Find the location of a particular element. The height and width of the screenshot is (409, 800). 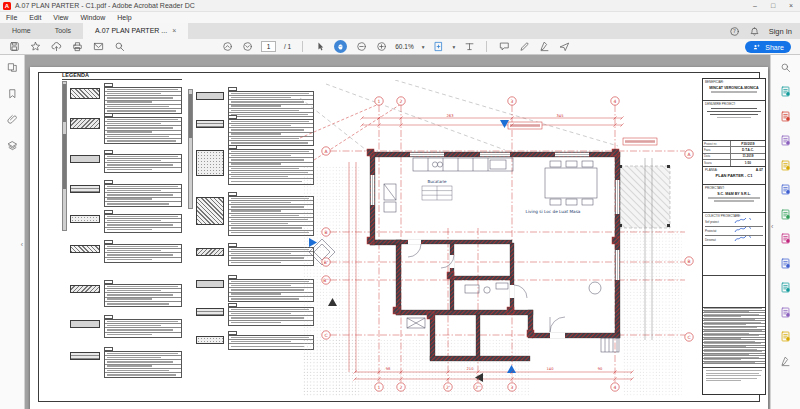

notifications-bell-icon is located at coordinates (755, 31).